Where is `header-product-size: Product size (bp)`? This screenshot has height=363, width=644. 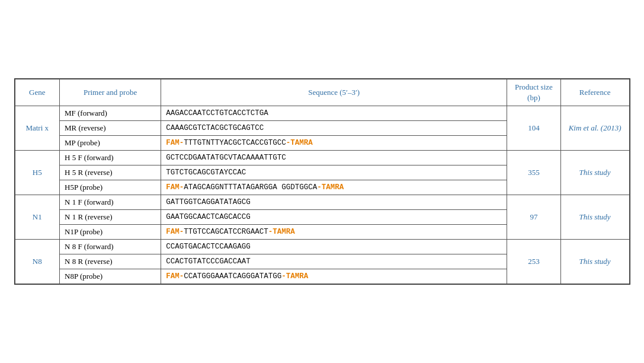
header-product-size: Product size (bp) is located at coordinates (534, 93).